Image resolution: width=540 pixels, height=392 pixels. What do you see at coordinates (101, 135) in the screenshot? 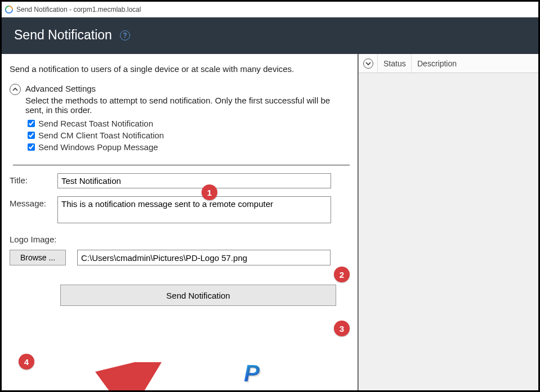
I see `checkbox-cmclient-label: Send CM Client Toast Notification` at bounding box center [101, 135].